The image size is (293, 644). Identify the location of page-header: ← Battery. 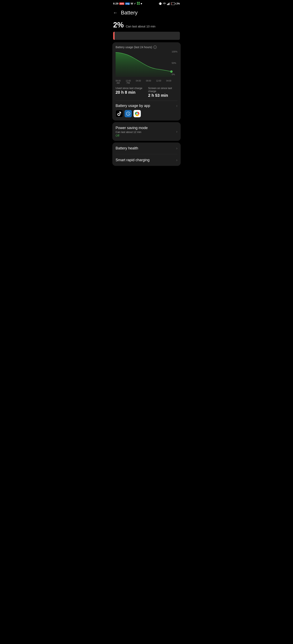
(147, 12).